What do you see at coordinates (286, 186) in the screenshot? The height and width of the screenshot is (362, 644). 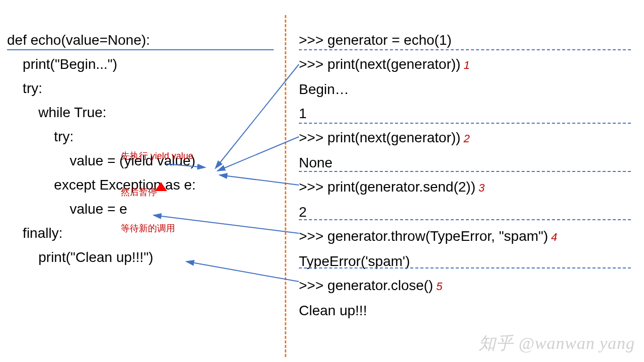 I see `vertical-divider` at bounding box center [286, 186].